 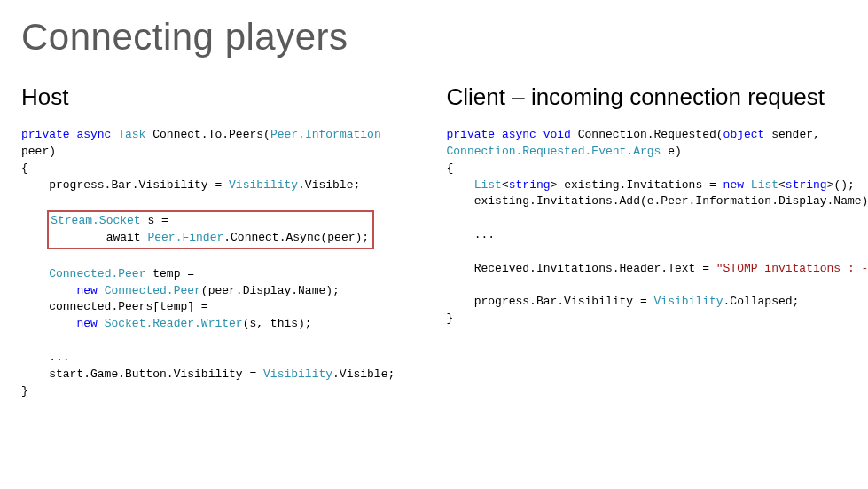 I want to click on add-line: existing.Invitations.Add(e.Peer.Informat…, so click(x=658, y=201).